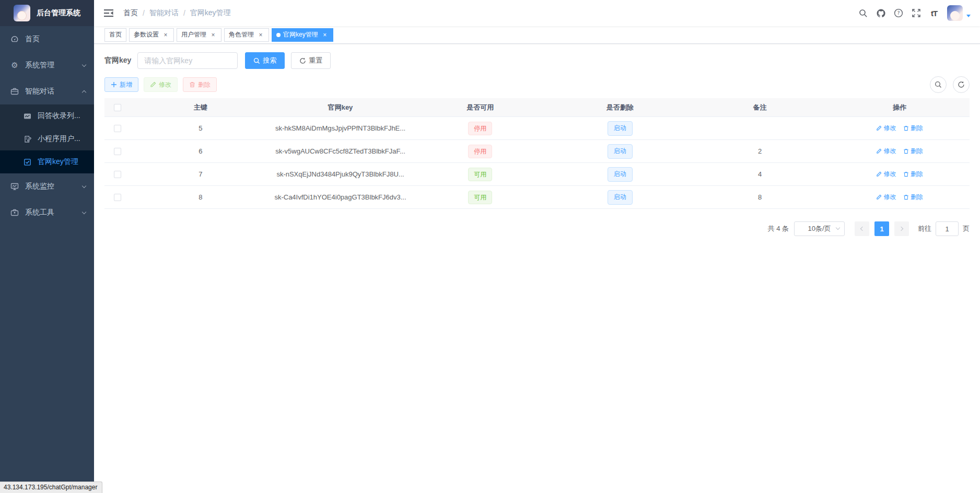 This screenshot has width=980, height=493. Describe the element at coordinates (341, 108) in the screenshot. I see `column-header-key: 官网key` at that location.